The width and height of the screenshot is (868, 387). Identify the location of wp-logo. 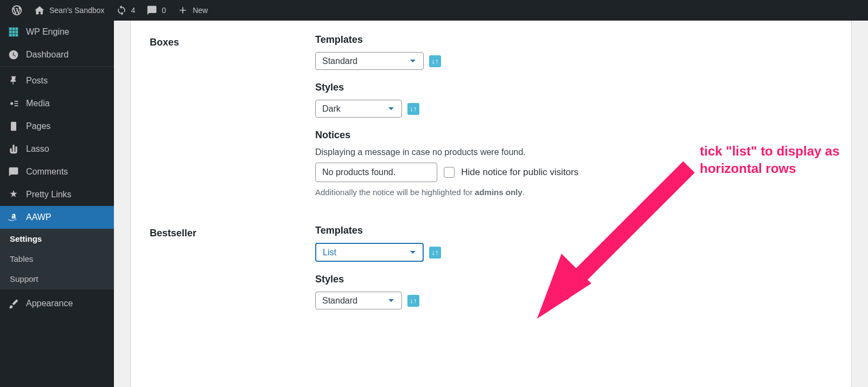
(17, 10).